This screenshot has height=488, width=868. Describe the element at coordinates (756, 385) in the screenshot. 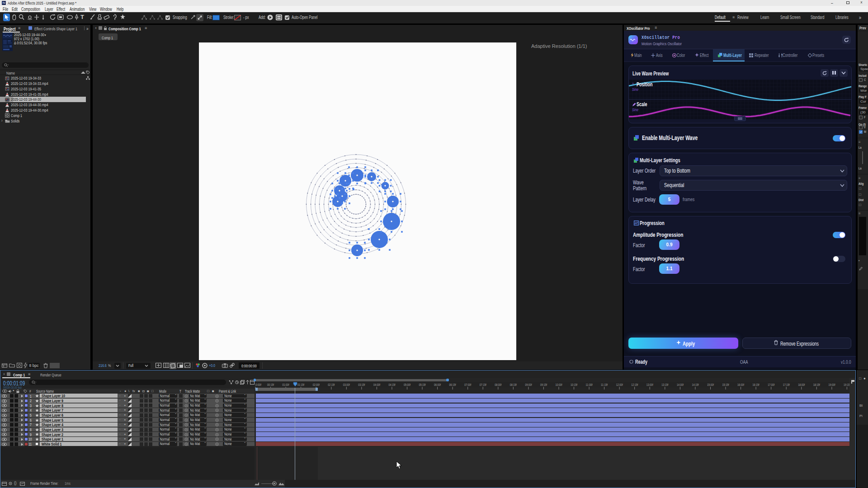

I see `svg-text: 16:15f` at that location.